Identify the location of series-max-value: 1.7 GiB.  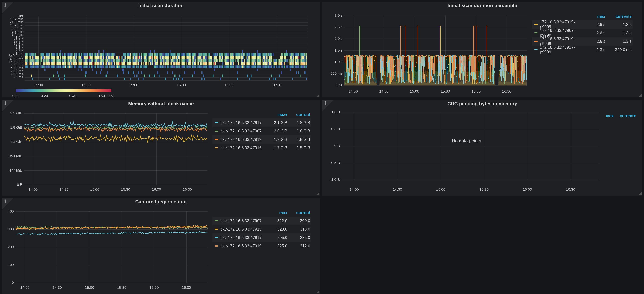
(278, 148).